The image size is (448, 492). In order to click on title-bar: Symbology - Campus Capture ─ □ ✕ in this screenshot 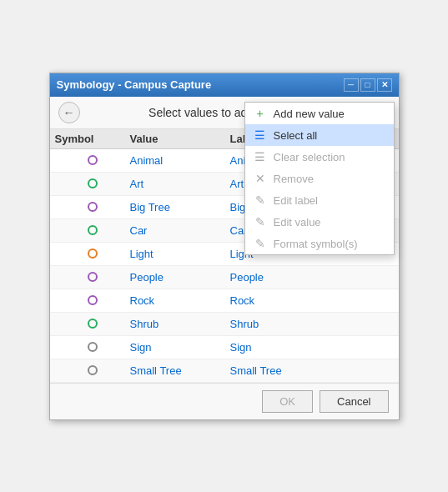, I will do `click(224, 85)`.